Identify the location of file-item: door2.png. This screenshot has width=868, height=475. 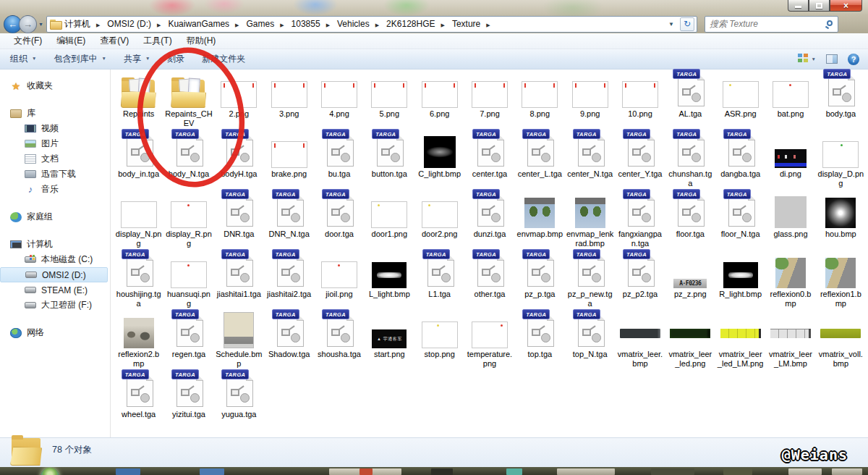
(440, 220).